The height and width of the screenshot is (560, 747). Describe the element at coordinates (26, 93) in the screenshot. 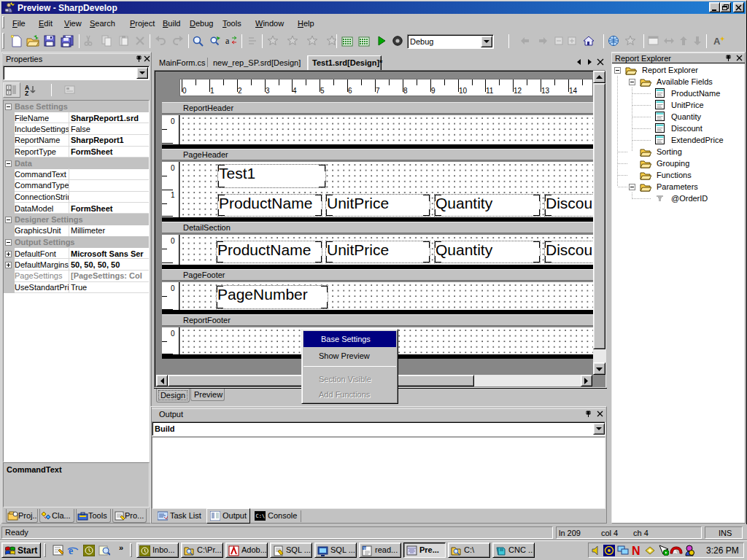

I see `svg-text: Z` at that location.